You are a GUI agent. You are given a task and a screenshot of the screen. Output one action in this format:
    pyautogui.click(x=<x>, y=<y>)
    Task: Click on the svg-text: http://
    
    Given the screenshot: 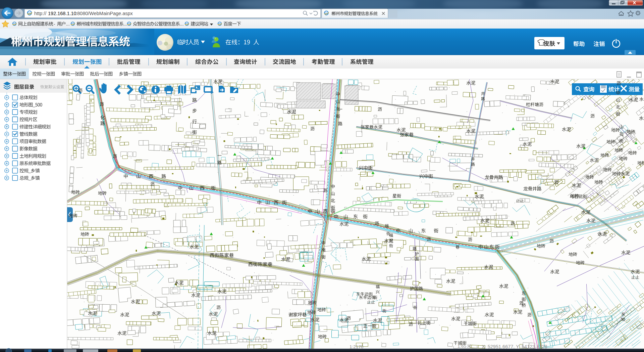 What is the action you would take?
    pyautogui.click(x=40, y=13)
    